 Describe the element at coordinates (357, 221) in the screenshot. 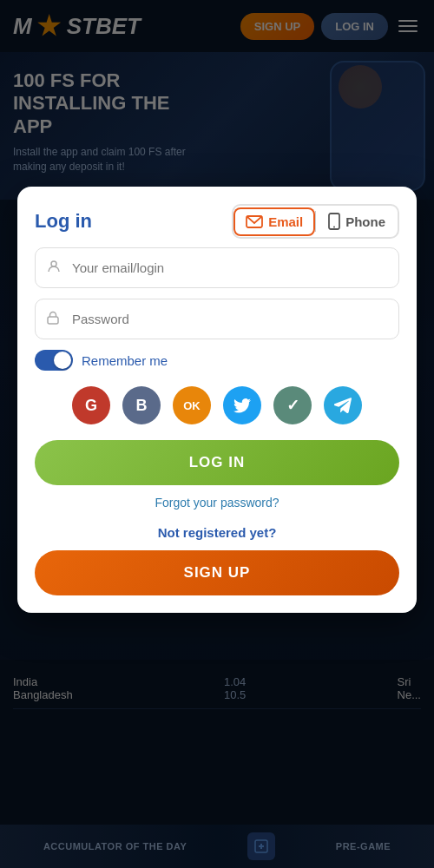

I see `tab-phone: Phone` at that location.